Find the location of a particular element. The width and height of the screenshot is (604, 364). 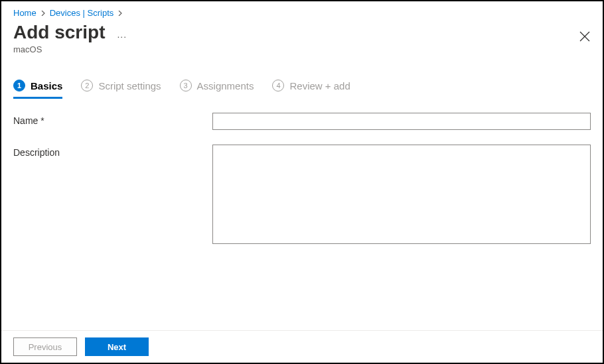

step-label: Review + add is located at coordinates (320, 86).